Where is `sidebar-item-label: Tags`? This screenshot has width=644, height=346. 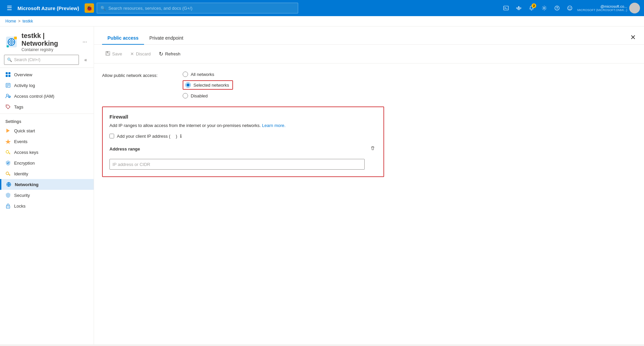
sidebar-item-label: Tags is located at coordinates (19, 107).